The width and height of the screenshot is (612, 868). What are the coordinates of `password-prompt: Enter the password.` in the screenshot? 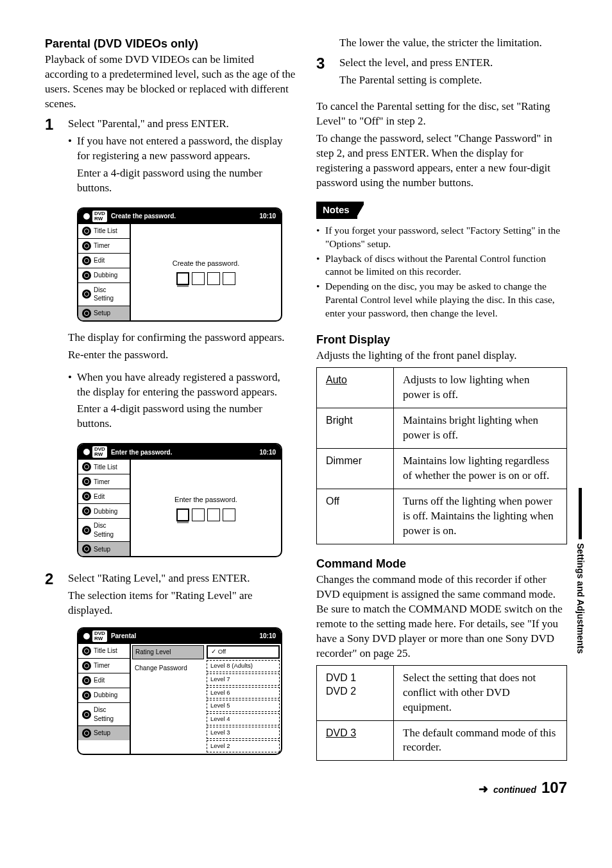 It's located at (206, 499).